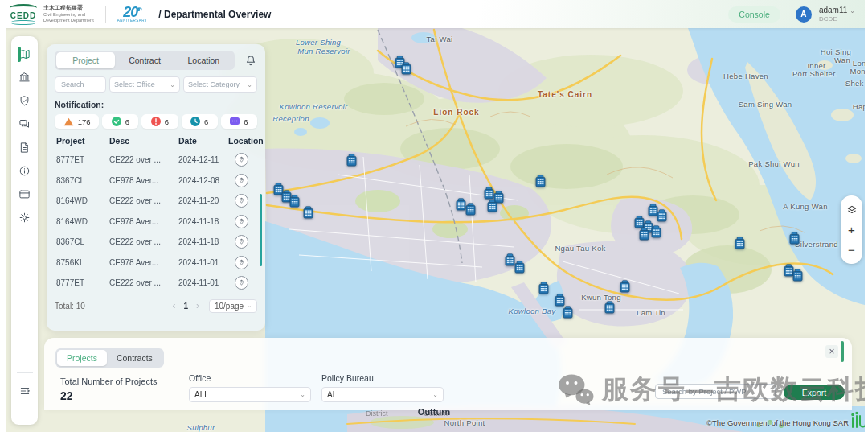 Image resolution: width=868 pixels, height=432 pixels. Describe the element at coordinates (220, 84) in the screenshot. I see `select-category: Select Category ⌄` at that location.